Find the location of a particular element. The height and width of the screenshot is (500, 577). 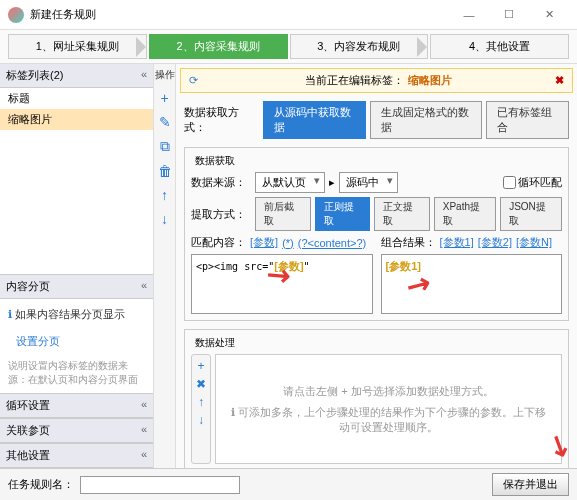

step-2: 2、内容采集规则 is located at coordinates (218, 46).